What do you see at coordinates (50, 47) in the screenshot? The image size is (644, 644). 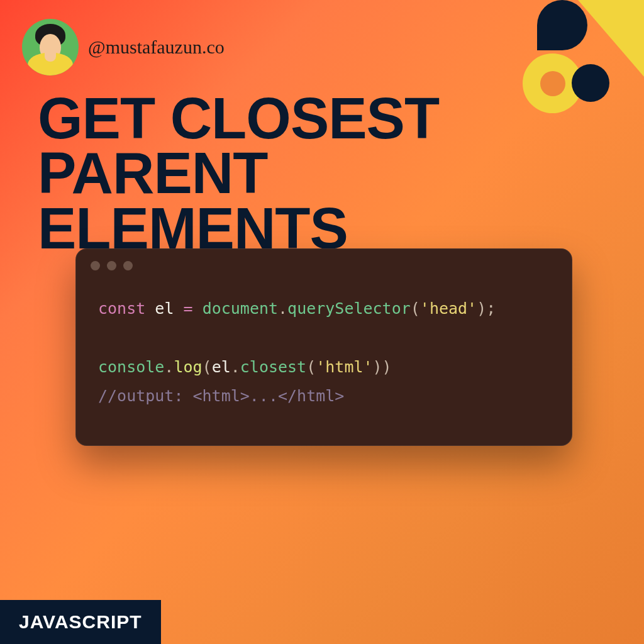 I see `avatar` at bounding box center [50, 47].